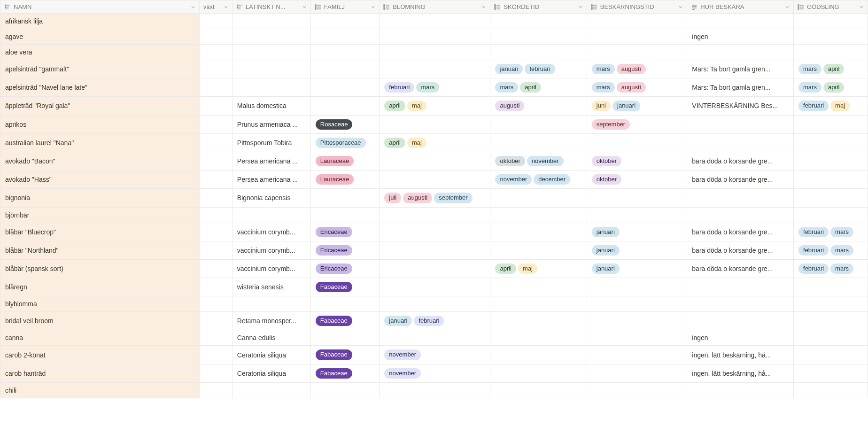 The image size is (868, 434). What do you see at coordinates (637, 232) in the screenshot?
I see `cell-beskarningstid: januari` at bounding box center [637, 232].